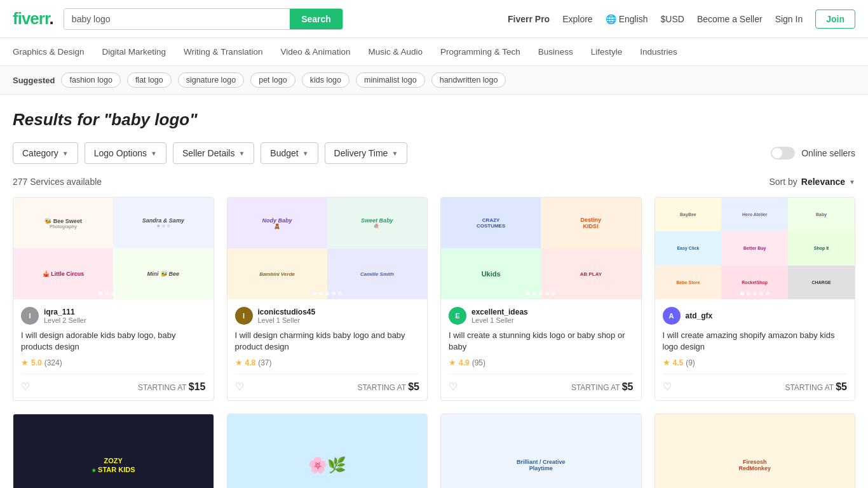  Describe the element at coordinates (214, 153) in the screenshot. I see `filter-seller-details: Seller Details▼` at that location.